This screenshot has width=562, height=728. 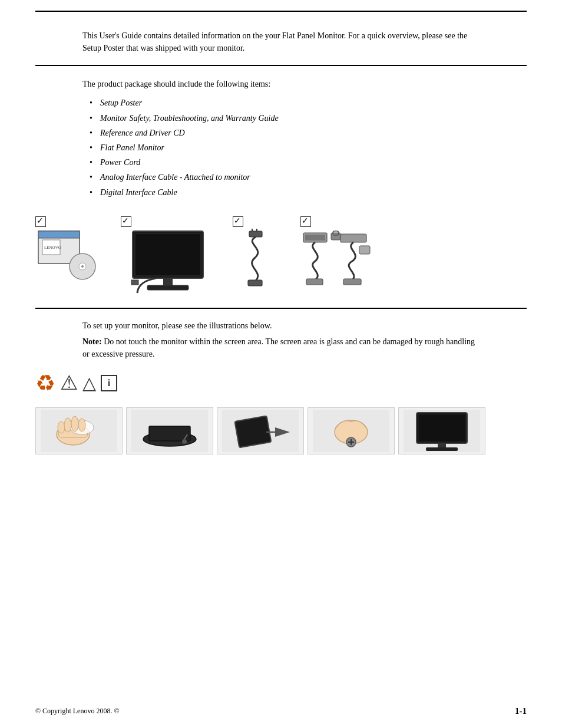 I want to click on setup-section: To set up your monitor, please see the i…, so click(x=281, y=335).